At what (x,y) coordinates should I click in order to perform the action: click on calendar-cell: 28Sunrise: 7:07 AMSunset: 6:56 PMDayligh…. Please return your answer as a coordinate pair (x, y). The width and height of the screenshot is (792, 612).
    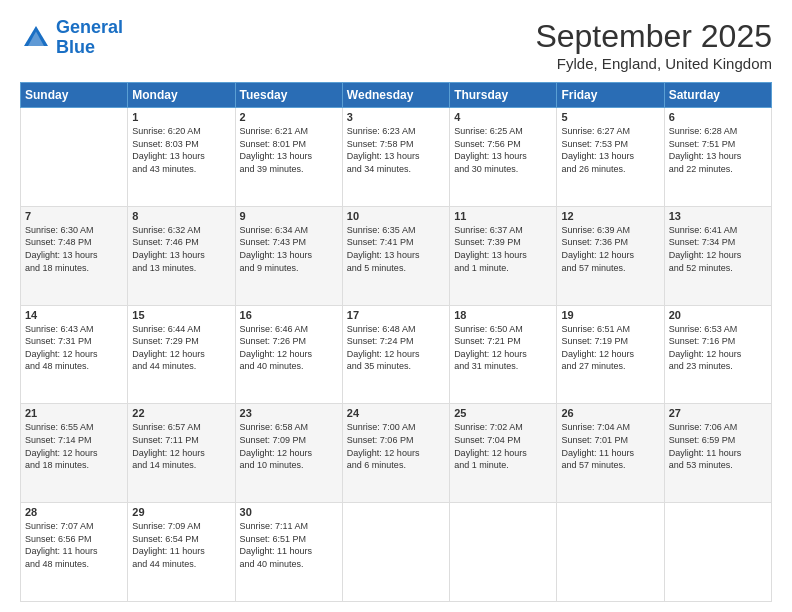
    Looking at the image, I should click on (74, 552).